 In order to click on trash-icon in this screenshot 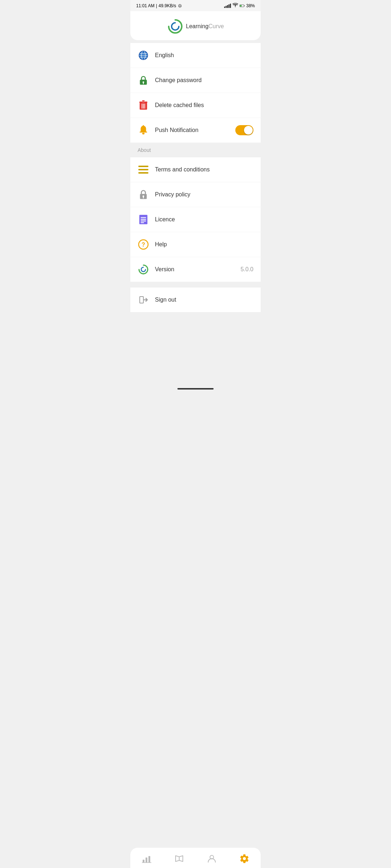, I will do `click(143, 105)`.